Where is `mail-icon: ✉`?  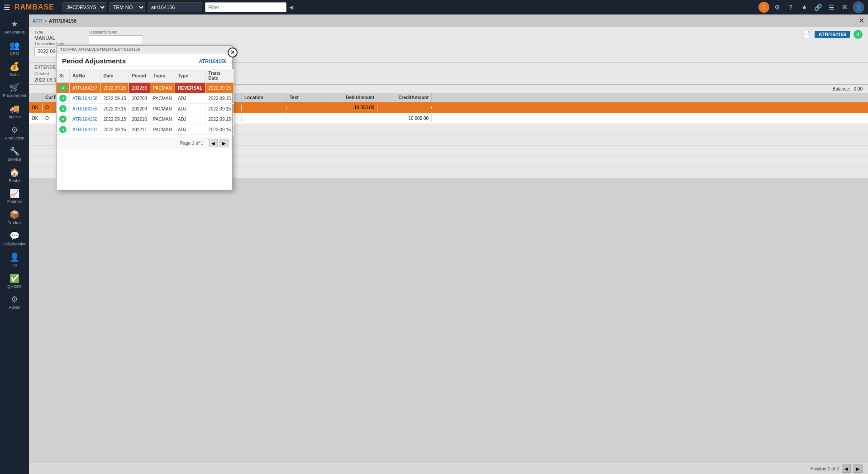
mail-icon: ✉ is located at coordinates (845, 7).